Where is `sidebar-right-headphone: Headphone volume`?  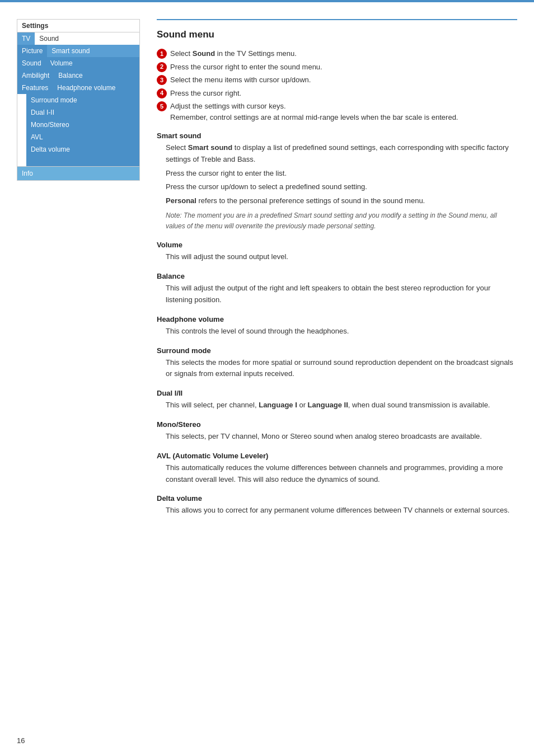 sidebar-right-headphone: Headphone volume is located at coordinates (96, 88).